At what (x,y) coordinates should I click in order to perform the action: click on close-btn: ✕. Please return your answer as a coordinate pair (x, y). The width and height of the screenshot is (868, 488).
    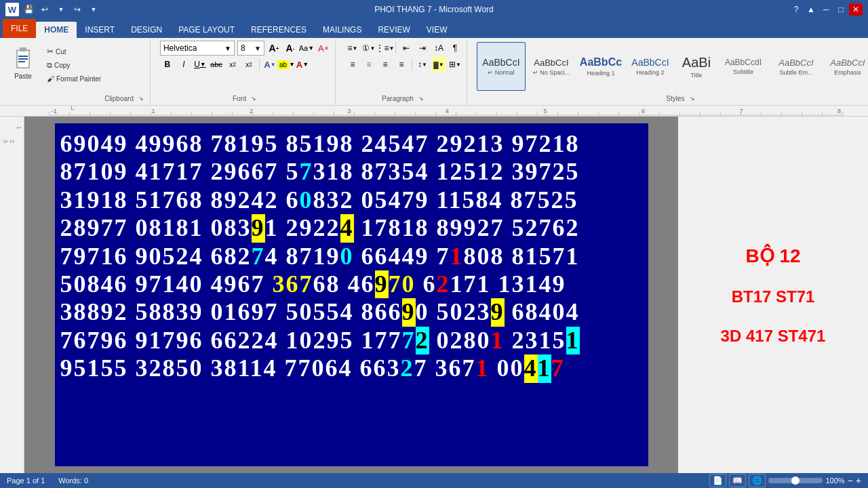
    Looking at the image, I should click on (856, 9).